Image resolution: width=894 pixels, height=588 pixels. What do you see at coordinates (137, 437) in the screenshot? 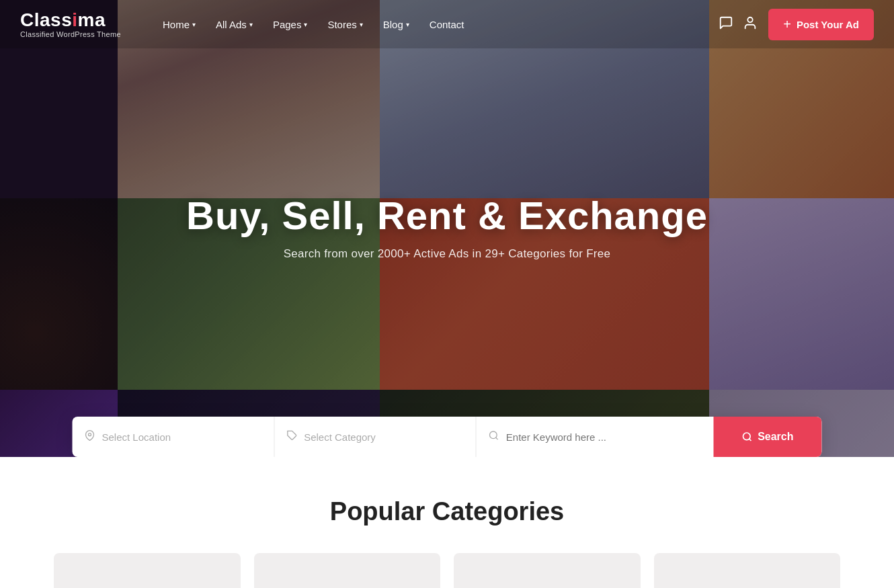
I see `location-placeholder: Select Location` at bounding box center [137, 437].